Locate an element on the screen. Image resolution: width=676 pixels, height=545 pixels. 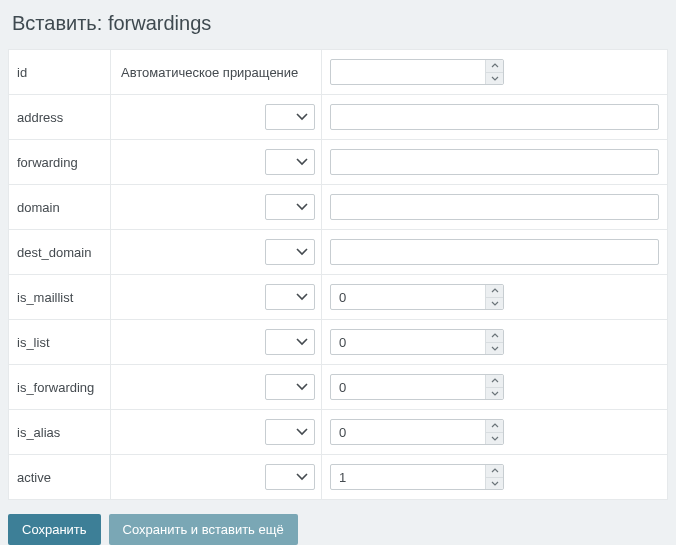
value-input-forwarding is located at coordinates (494, 162).